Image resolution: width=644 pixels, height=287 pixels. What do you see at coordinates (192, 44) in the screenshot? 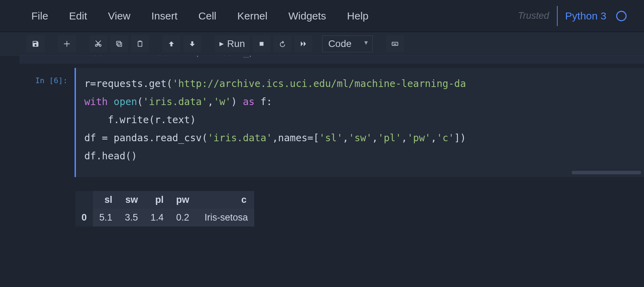
I see `move-down-button` at bounding box center [192, 44].